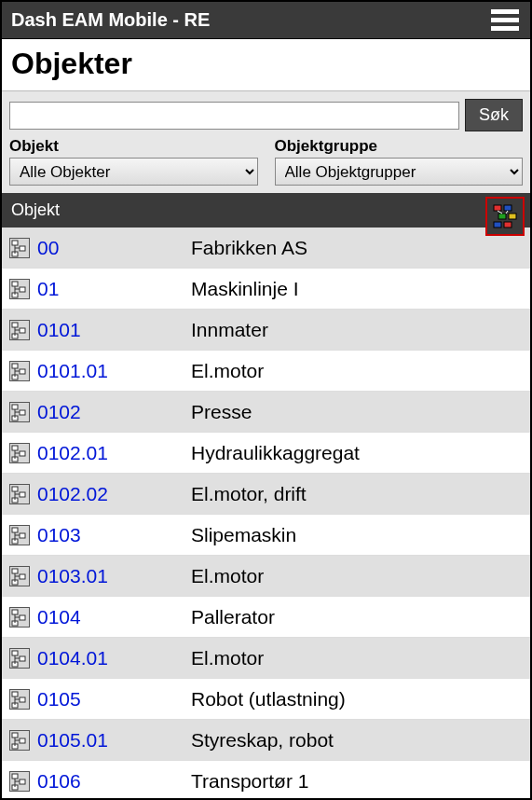 This screenshot has width=532, height=800. What do you see at coordinates (399, 161) in the screenshot?
I see `filter-group: Objektgruppe Alle Objektgrupper` at bounding box center [399, 161].